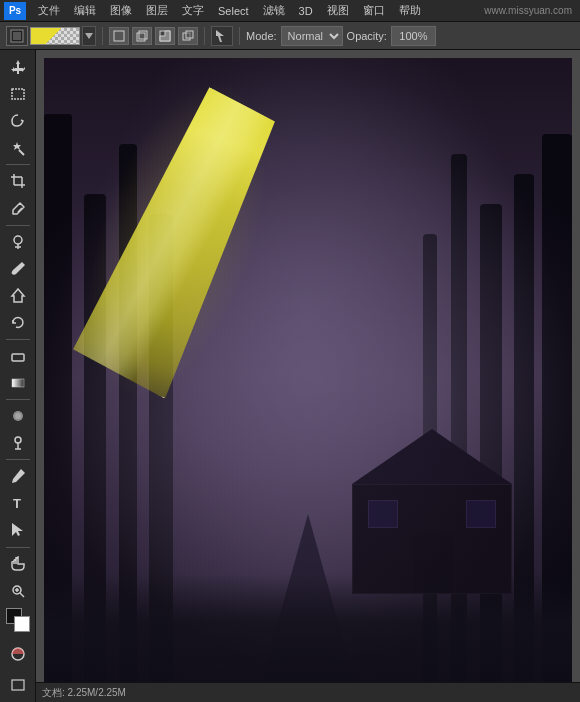  I want to click on history-brush-tool, so click(18, 323).